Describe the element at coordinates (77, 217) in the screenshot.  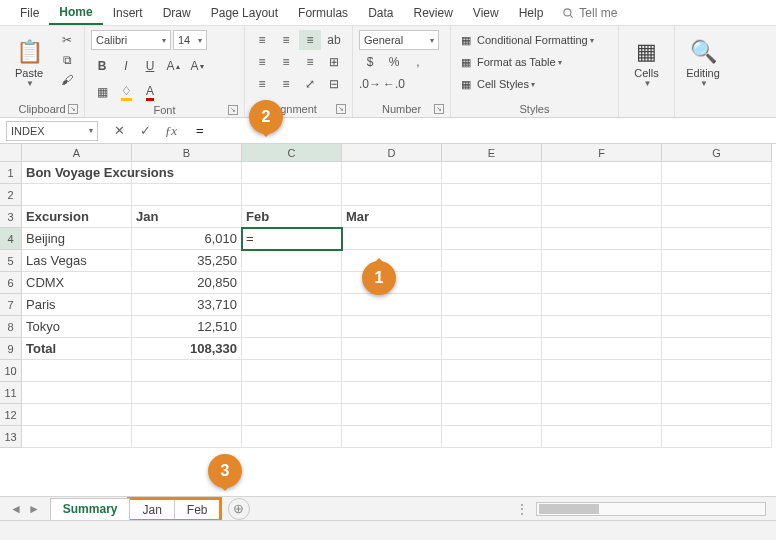
I see `cell: Excursion` at that location.